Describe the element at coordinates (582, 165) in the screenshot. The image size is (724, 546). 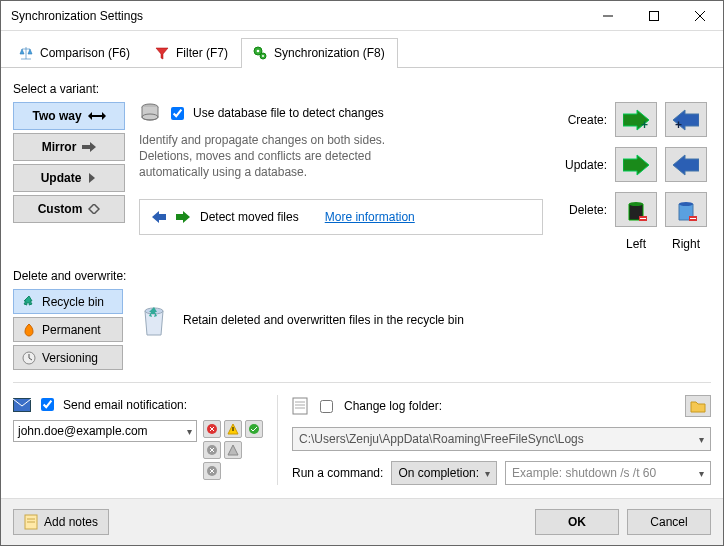
I see `update-label: Update:` at that location.